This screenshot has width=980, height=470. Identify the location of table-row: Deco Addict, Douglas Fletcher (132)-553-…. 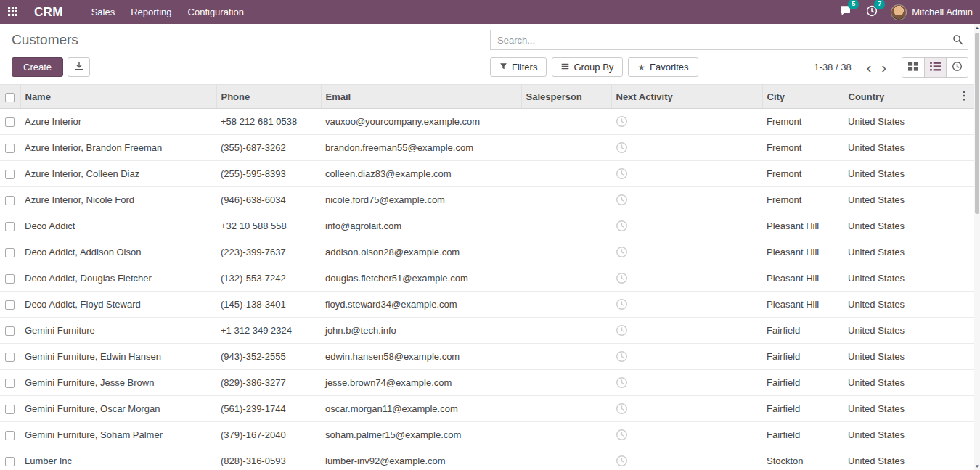
(487, 279).